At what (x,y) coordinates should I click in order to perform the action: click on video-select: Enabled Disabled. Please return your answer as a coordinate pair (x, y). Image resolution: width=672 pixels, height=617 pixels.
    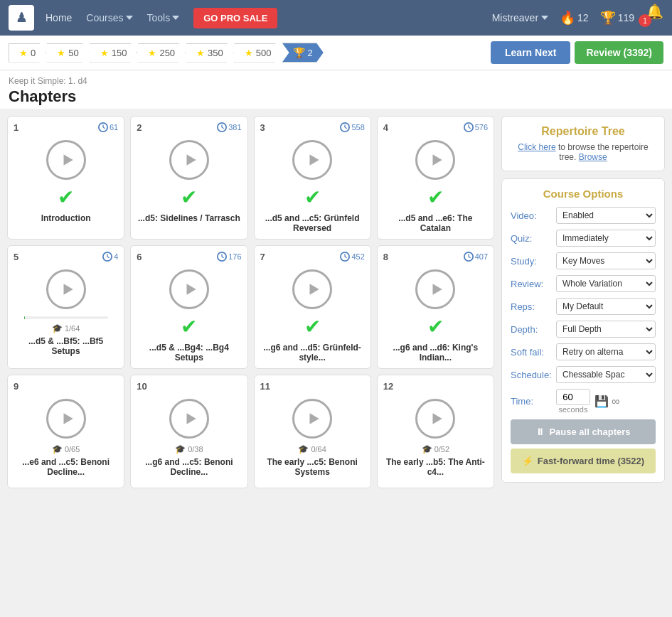
    Looking at the image, I should click on (606, 215).